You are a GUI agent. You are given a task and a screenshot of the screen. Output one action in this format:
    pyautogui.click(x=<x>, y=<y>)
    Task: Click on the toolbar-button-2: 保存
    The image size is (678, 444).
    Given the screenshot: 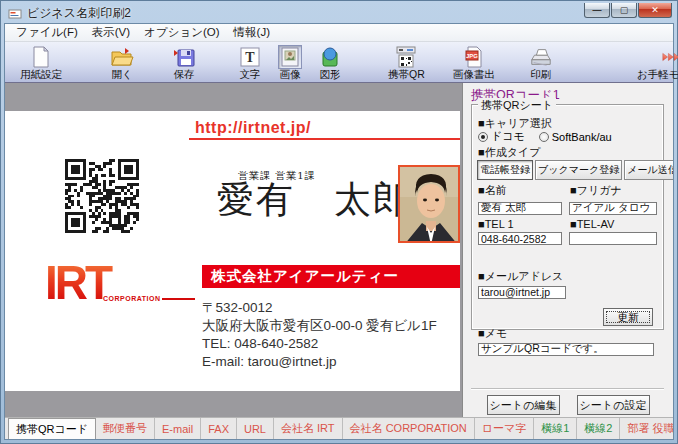 What is the action you would take?
    pyautogui.click(x=184, y=64)
    